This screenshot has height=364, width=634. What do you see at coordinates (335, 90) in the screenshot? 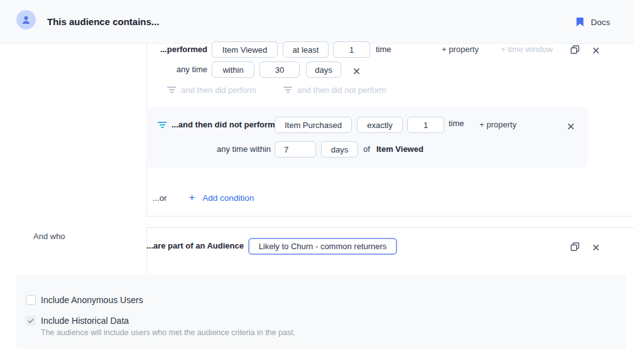
I see `then-did-not-perform-button: and then did not perform` at bounding box center [335, 90].